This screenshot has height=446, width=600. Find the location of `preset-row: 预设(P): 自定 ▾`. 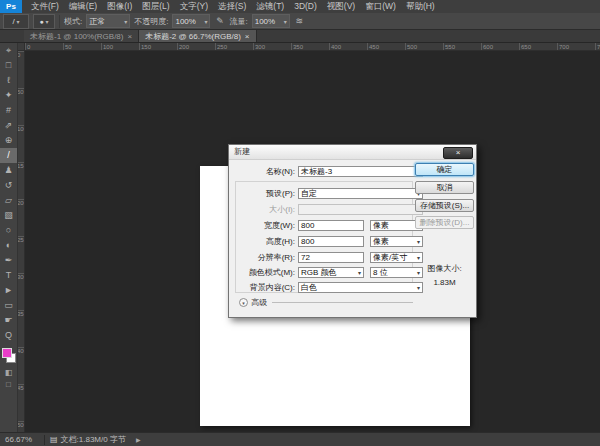

preset-row: 预设(P): 自定 ▾ is located at coordinates (330, 194).